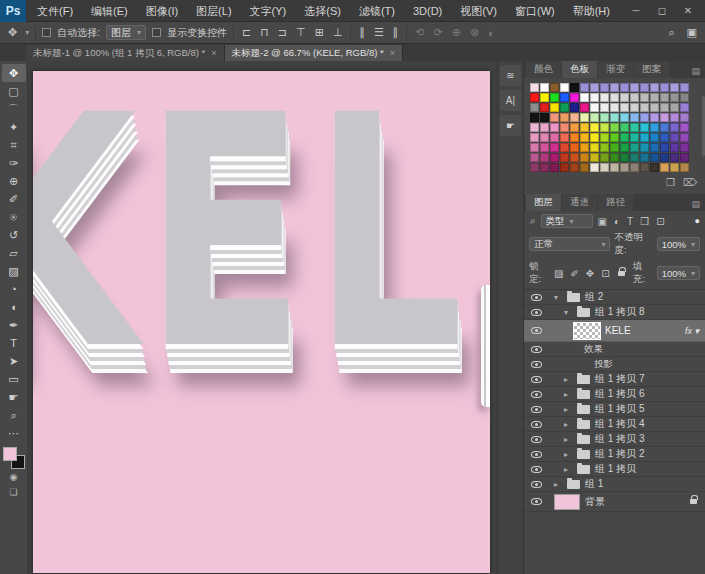  Describe the element at coordinates (14, 307) in the screenshot. I see `dodge-tool: ◖` at that location.